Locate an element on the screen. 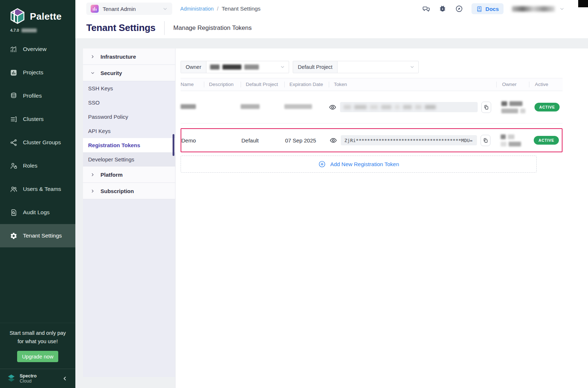 The height and width of the screenshot is (388, 588). cell-default-project is located at coordinates (263, 107).